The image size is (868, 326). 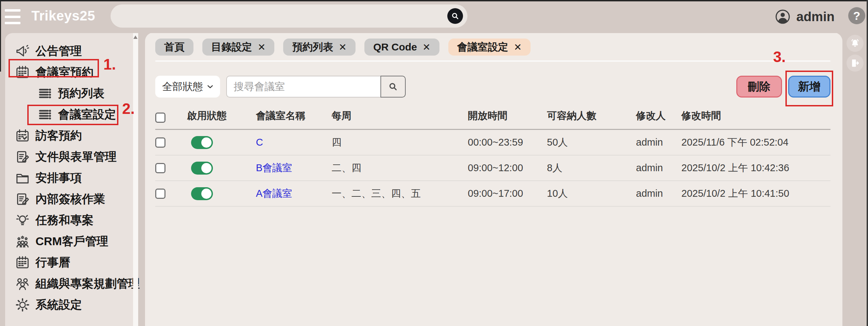 What do you see at coordinates (45, 115) in the screenshot?
I see `list-icon` at bounding box center [45, 115].